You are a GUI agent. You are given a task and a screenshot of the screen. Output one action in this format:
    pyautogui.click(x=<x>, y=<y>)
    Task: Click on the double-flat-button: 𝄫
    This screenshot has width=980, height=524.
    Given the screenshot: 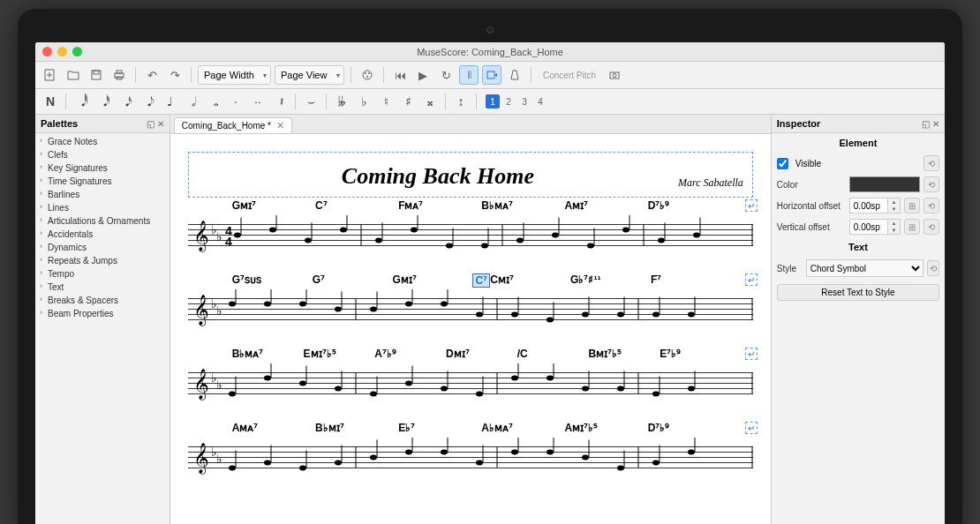 What is the action you would take?
    pyautogui.click(x=342, y=101)
    